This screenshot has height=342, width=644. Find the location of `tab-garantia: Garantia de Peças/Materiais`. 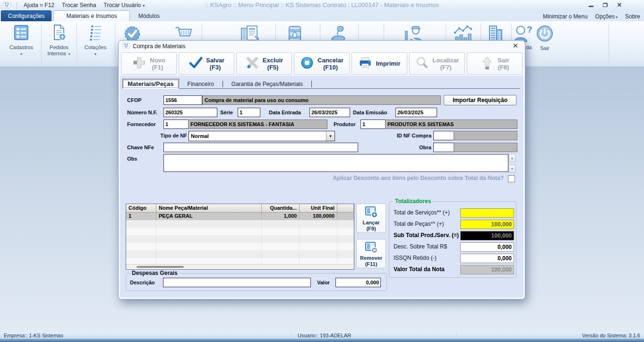

tab-garantia: Garantia de Peças/Materiais is located at coordinates (267, 84).